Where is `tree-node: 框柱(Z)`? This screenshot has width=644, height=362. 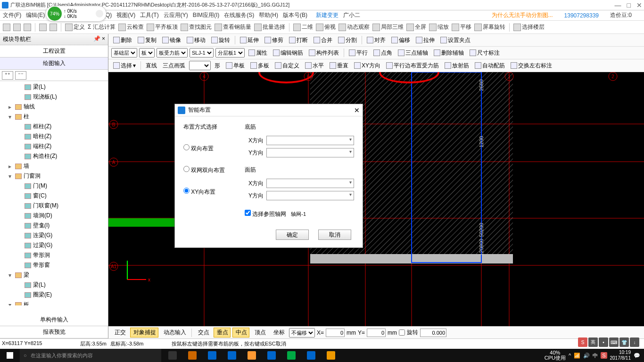
tree-node: 框柱(Z) is located at coordinates (54, 126).